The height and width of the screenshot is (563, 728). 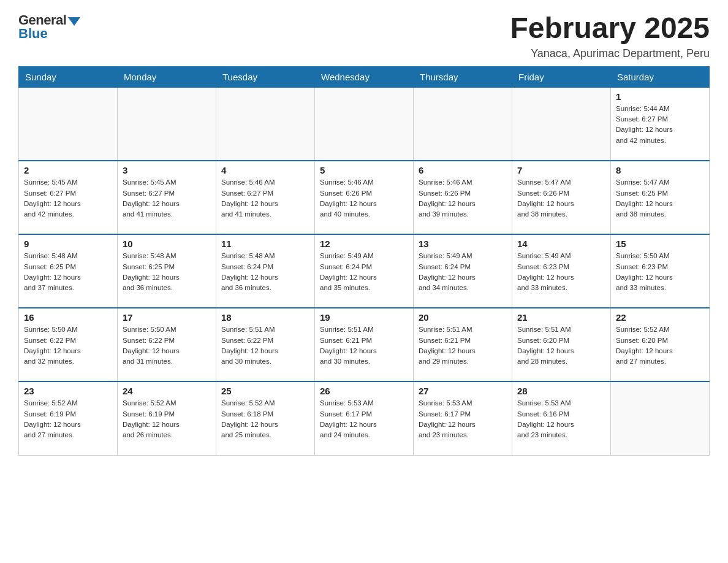 What do you see at coordinates (463, 271) in the screenshot?
I see `calendar-cell: 13Sunrise: 5:49 AMSunset: 6:24 PMDayligh…` at bounding box center [463, 271].